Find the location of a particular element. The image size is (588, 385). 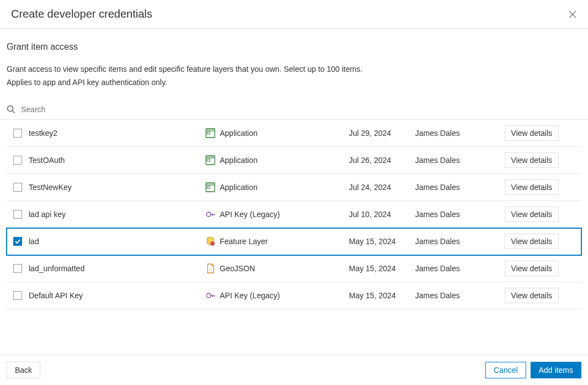

row-name: lad api key is located at coordinates (117, 214).